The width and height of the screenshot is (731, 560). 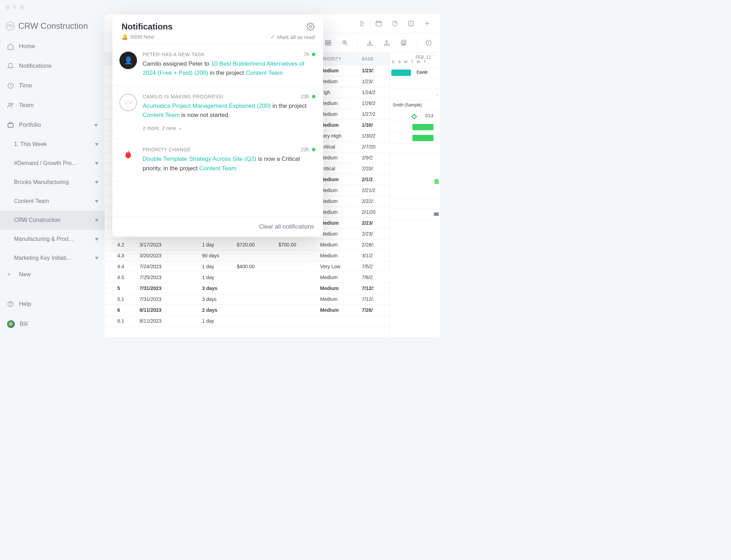 What do you see at coordinates (415, 195) in the screenshot?
I see `gantt-chart: FEB, 12 ' SSMTWT Contr › Smith (Sample) …` at bounding box center [415, 195].